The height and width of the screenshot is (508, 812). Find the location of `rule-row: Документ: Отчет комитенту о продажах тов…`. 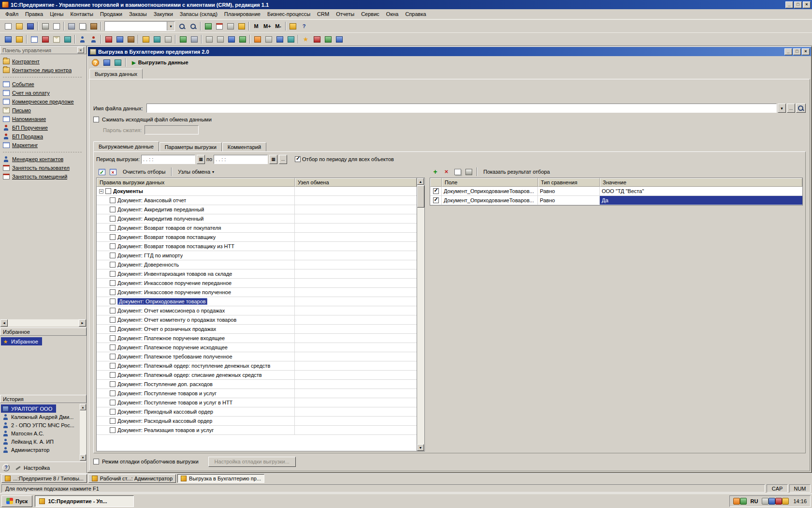

rule-row: Документ: Отчет комитенту о продажах тов… is located at coordinates (257, 320).